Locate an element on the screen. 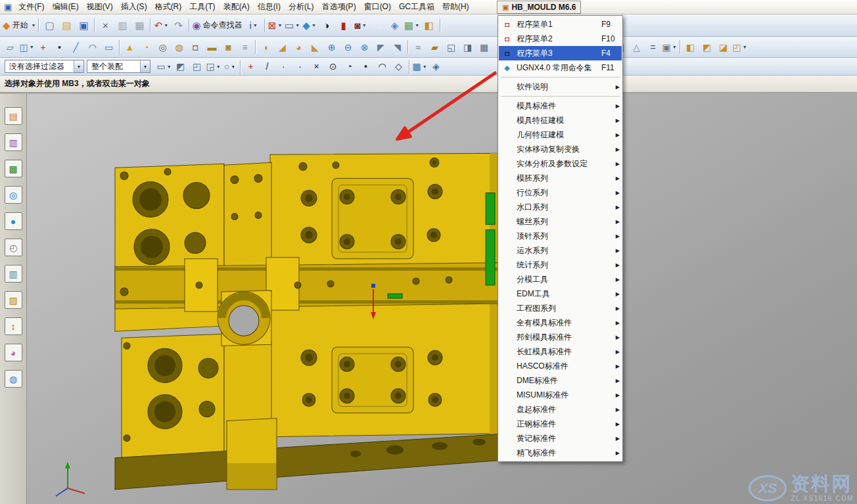  scale-body-icon: ◱ is located at coordinates (451, 47).